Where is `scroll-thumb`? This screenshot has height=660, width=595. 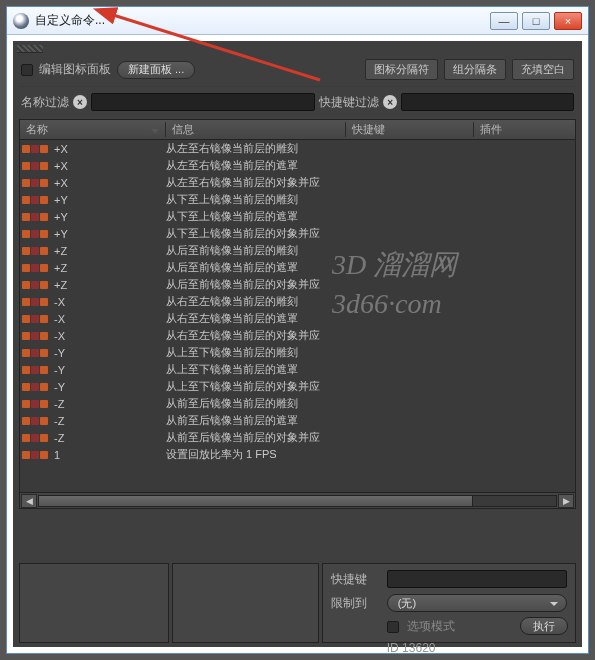 scroll-thumb is located at coordinates (256, 501).